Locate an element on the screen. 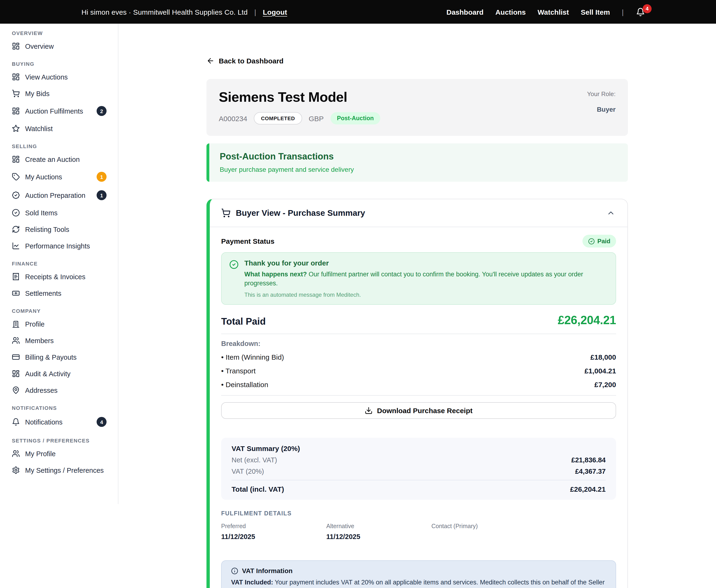 The image size is (716, 588). chevron-up-icon is located at coordinates (611, 213).